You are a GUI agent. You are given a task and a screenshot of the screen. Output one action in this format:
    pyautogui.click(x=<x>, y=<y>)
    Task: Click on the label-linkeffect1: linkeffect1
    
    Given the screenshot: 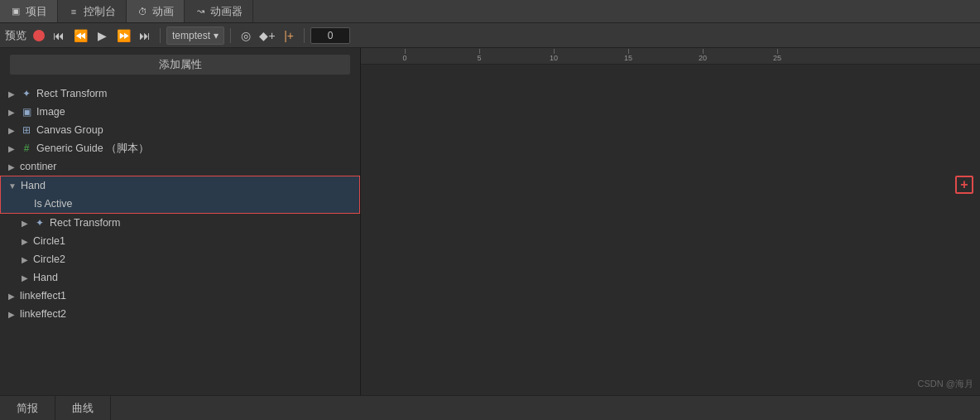 What is the action you would take?
    pyautogui.click(x=43, y=296)
    